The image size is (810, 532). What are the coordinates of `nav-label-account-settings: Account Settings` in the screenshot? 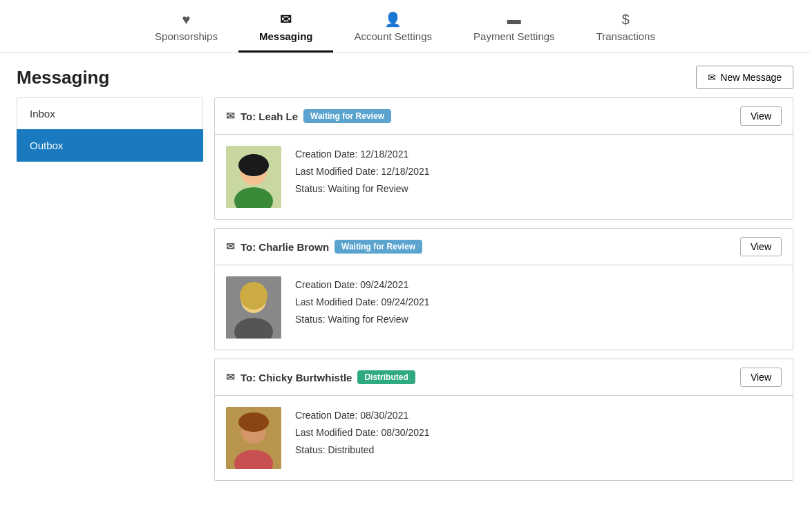 It's located at (393, 36).